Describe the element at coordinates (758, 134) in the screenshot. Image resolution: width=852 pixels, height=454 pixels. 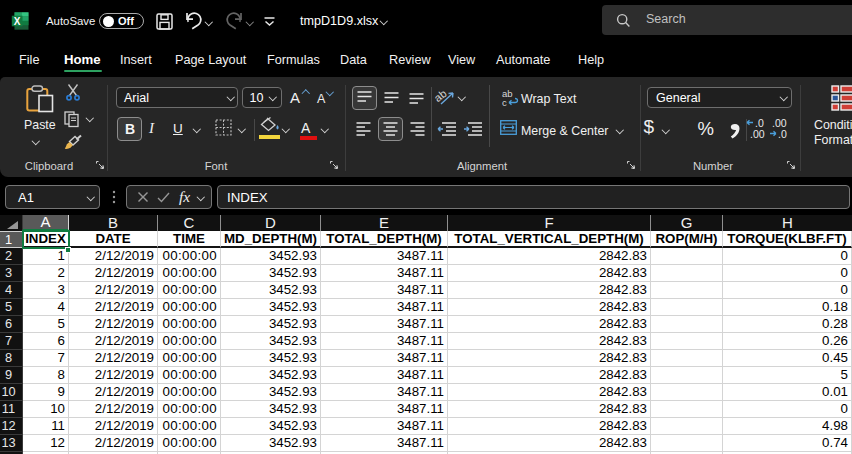
I see `svg-text: .00` at that location.